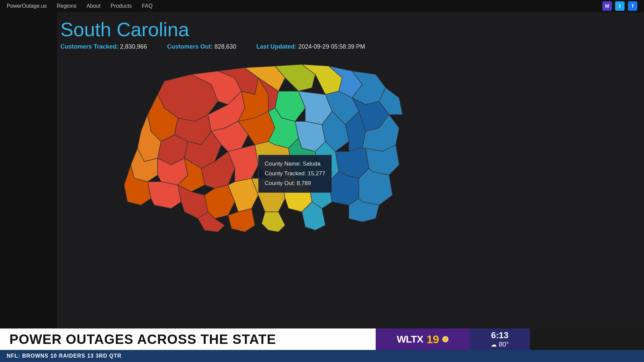 The width and height of the screenshot is (644, 362). Describe the element at coordinates (188, 339) in the screenshot. I see `headline-bar: POWER OUTAGES ACROSS THE STATE` at that location.